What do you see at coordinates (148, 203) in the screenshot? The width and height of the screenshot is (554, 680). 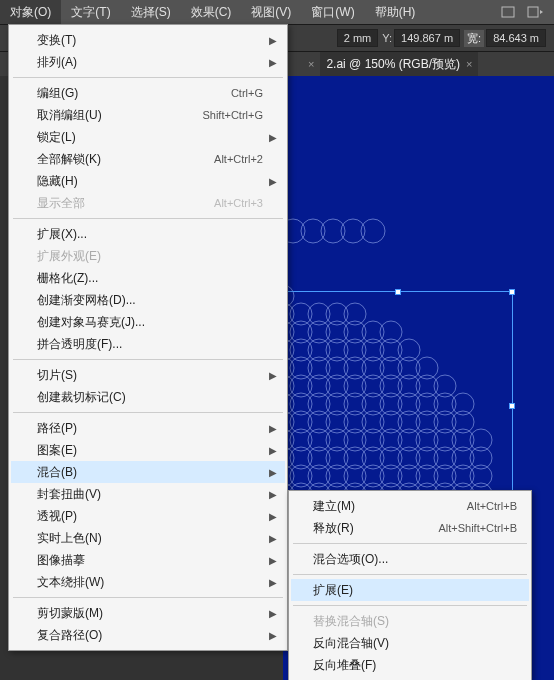 I see `menu-show-all: 显示全部Alt+Ctrl+3` at bounding box center [148, 203].